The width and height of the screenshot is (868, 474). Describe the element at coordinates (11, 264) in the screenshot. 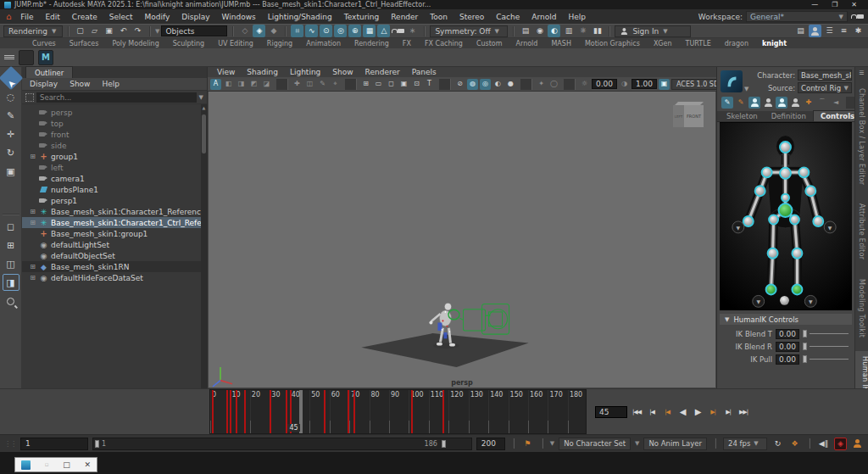

I see `split-pane-layout-button: ◫` at that location.